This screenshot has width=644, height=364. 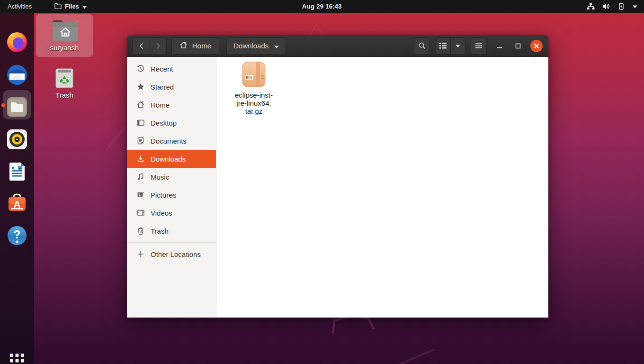 I want to click on dock-item-thunderbird, so click(x=17, y=75).